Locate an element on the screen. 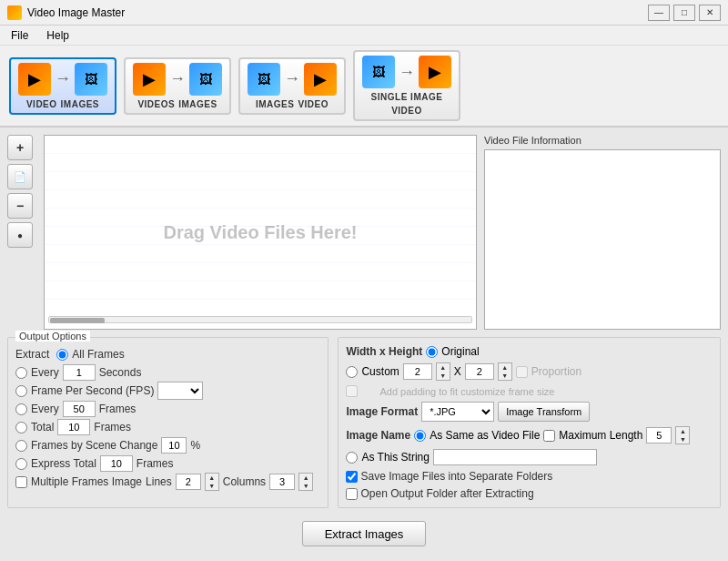 This screenshot has height=561, width=728. left-toolbar: + 📄 − ● is located at coordinates (22, 232).